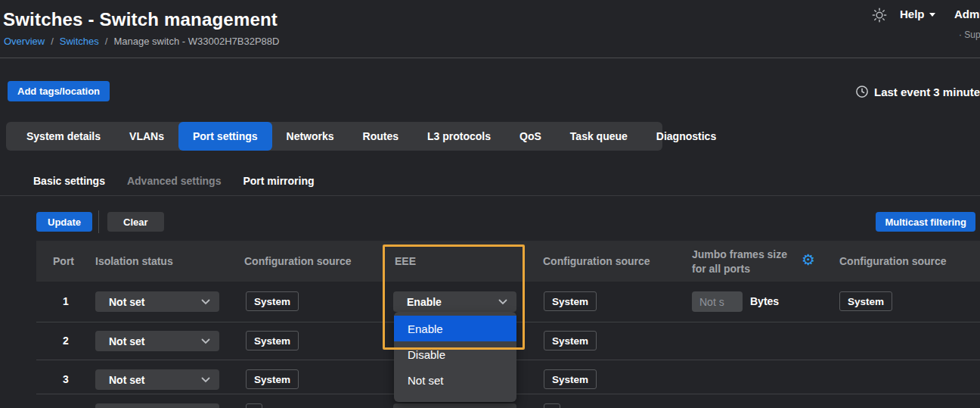 The height and width of the screenshot is (408, 980). What do you see at coordinates (764, 301) in the screenshot?
I see `bytes-unit-label: Bytes` at bounding box center [764, 301].